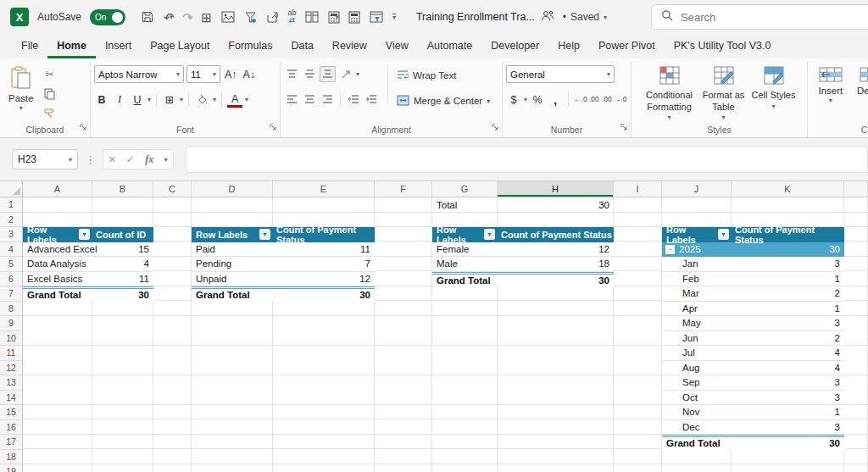  Describe the element at coordinates (11, 220) in the screenshot. I see `row-header-2: 2` at that location.